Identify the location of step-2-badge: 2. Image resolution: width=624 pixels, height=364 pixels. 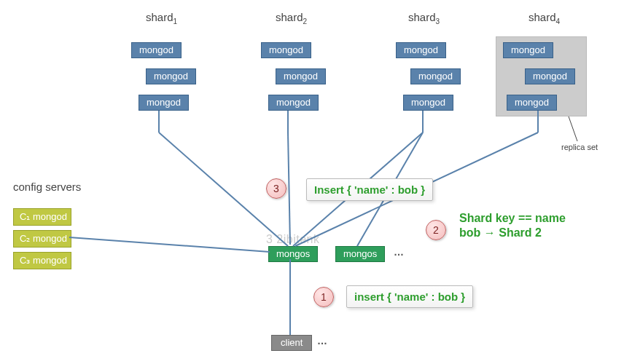
(436, 230).